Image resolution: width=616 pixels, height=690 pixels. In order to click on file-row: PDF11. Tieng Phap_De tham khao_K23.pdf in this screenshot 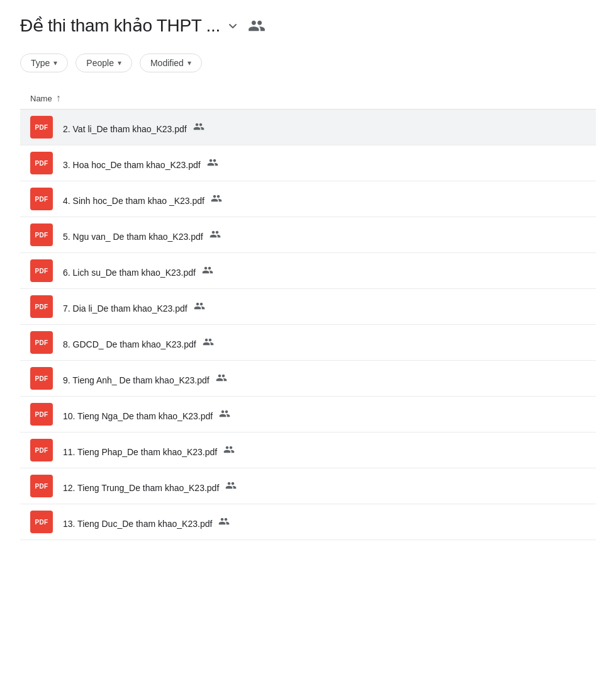, I will do `click(308, 451)`.